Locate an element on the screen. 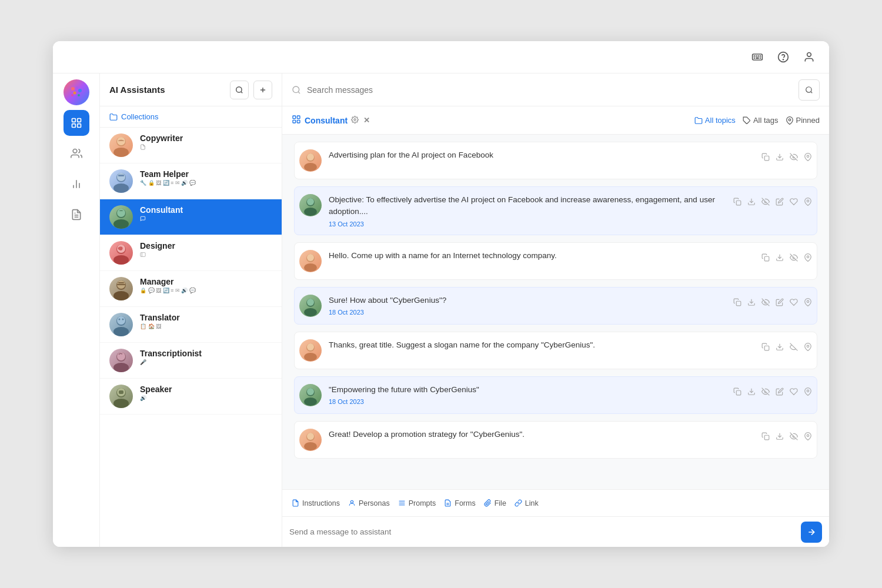 The image size is (882, 588). sidebar-item-team is located at coordinates (76, 153).